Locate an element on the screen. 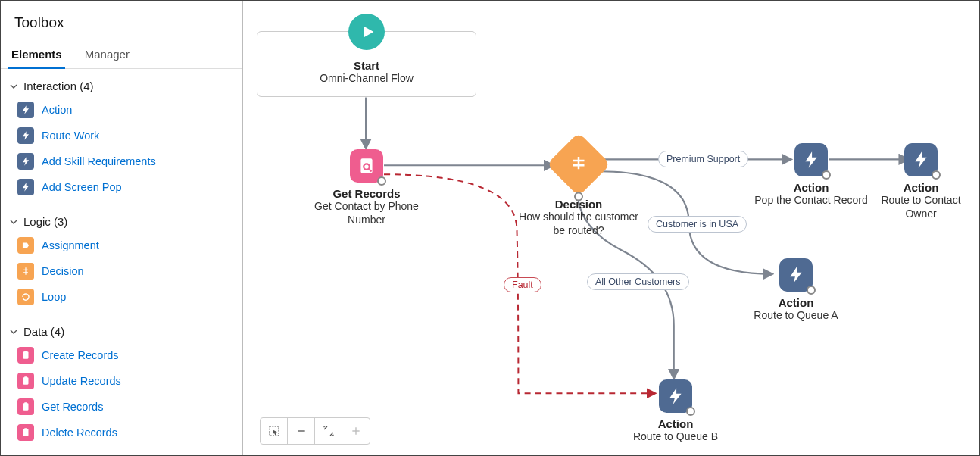 The image size is (980, 456). sidebar-item-add-skill-requirements: Add Skill Requirements is located at coordinates (126, 161).